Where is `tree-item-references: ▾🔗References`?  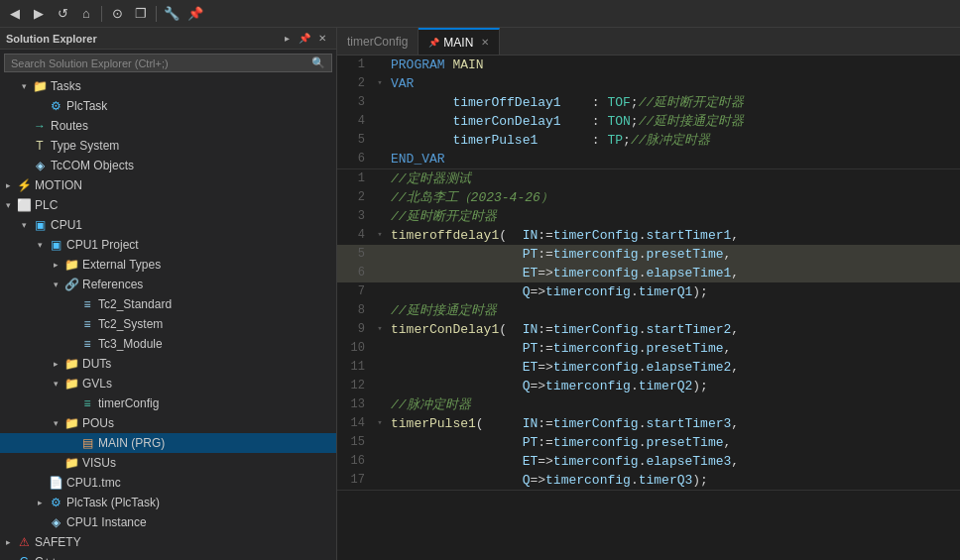
tree-item-references: ▾🔗References is located at coordinates (169, 284).